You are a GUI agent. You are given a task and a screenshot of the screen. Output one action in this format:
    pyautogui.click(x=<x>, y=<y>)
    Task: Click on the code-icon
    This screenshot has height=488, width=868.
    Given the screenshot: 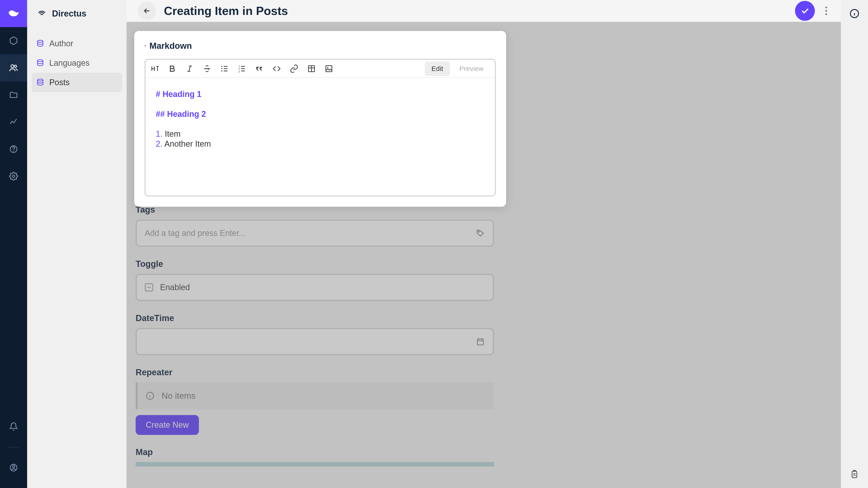 What is the action you would take?
    pyautogui.click(x=277, y=69)
    